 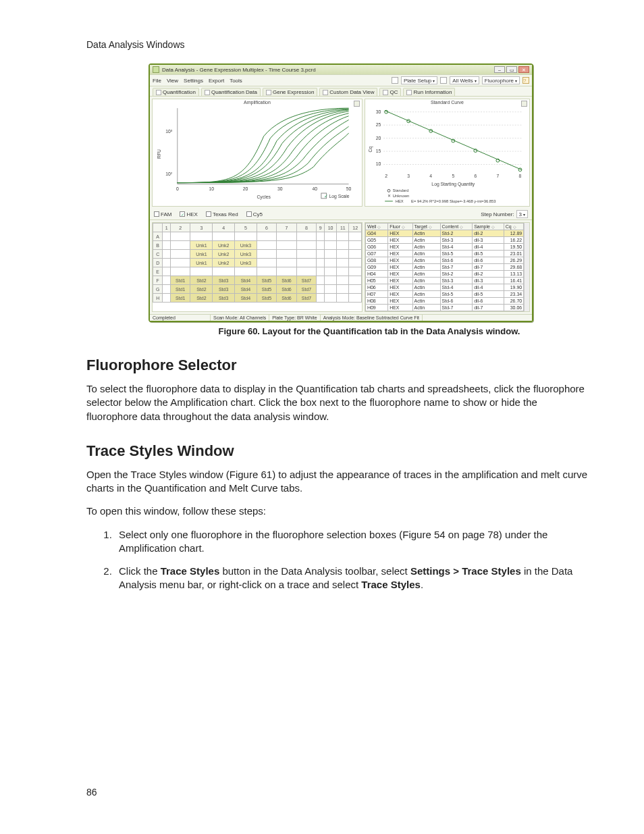 What do you see at coordinates (475, 176) in the screenshot?
I see `svg-text: 6` at bounding box center [475, 176].